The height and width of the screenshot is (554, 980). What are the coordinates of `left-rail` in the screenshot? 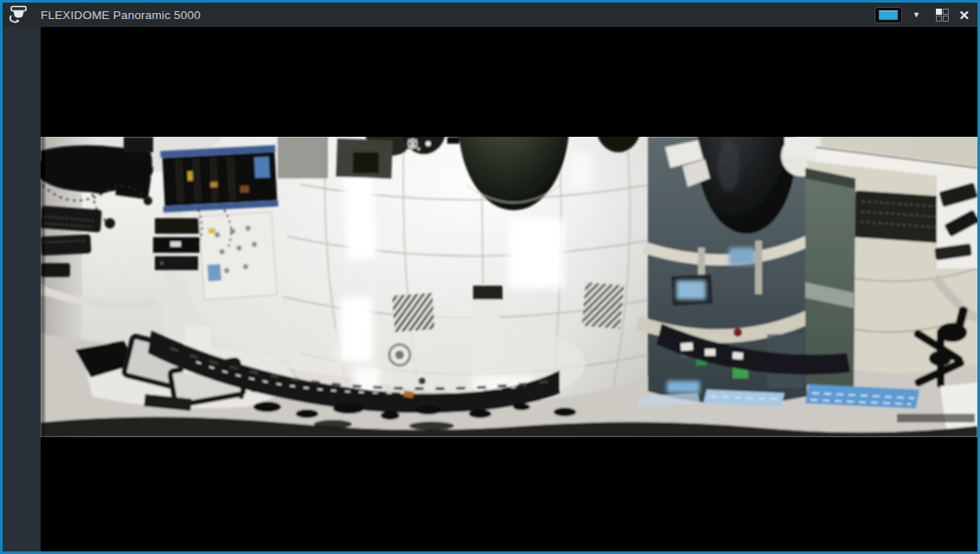 It's located at (22, 289).